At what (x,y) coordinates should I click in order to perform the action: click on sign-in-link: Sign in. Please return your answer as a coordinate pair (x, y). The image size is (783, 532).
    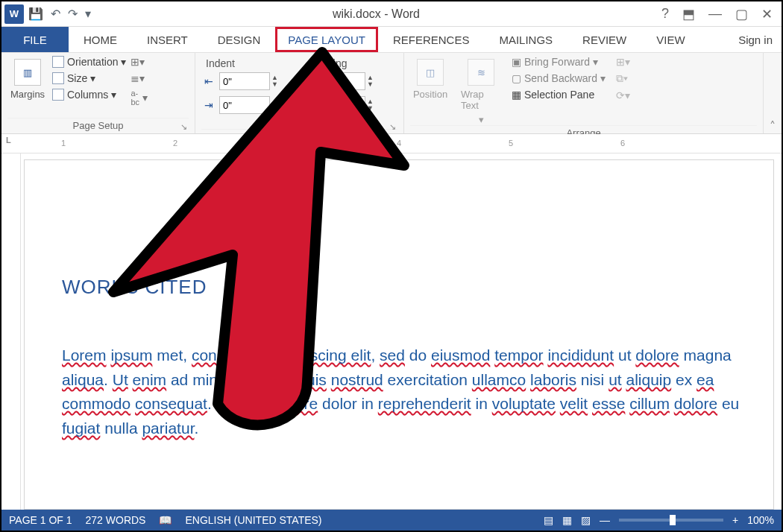
    Looking at the image, I should click on (755, 39).